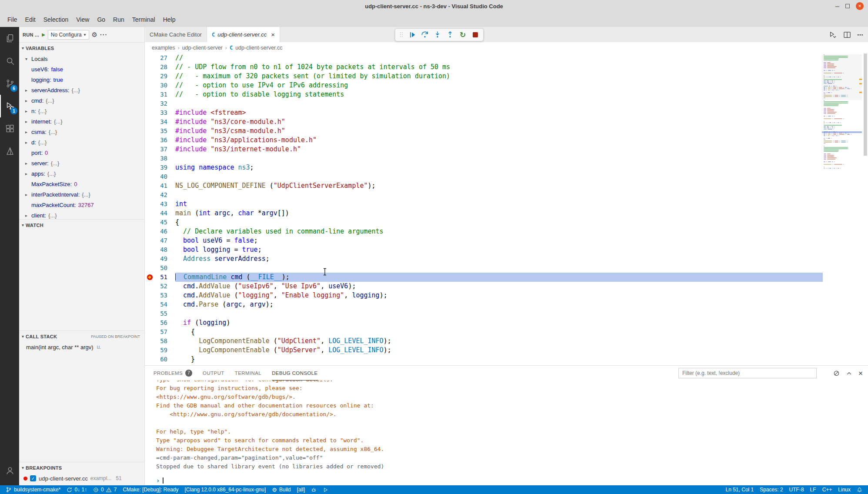 This screenshot has height=494, width=868. What do you see at coordinates (69, 35) in the screenshot?
I see `debug-configuration-picker: No Configura ▾` at bounding box center [69, 35].